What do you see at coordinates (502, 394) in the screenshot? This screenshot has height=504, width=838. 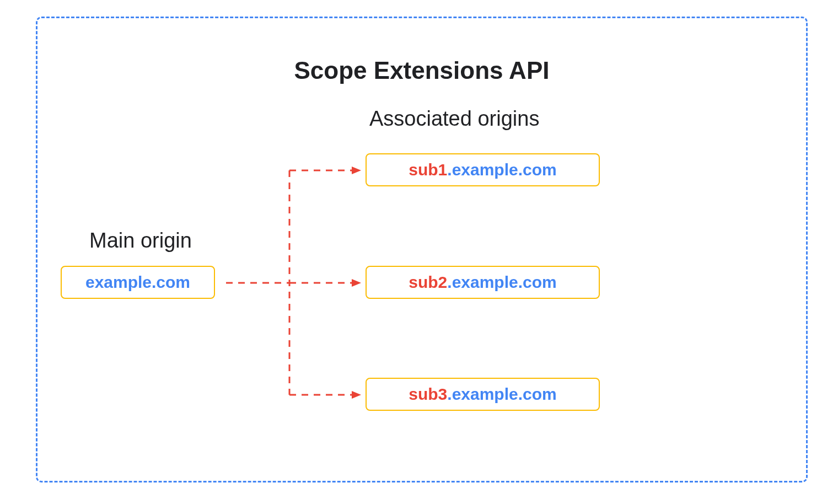 I see `associated-origin-domain-3: .example.com` at bounding box center [502, 394].